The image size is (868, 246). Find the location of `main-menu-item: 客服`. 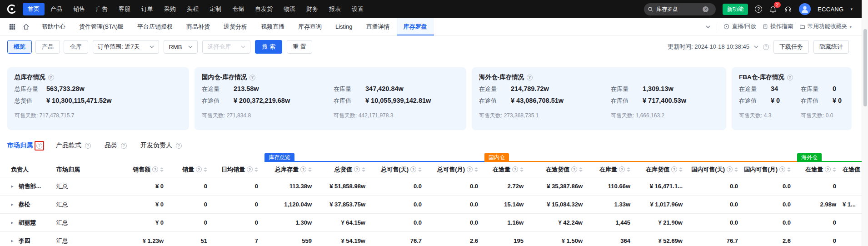

main-menu-item: 客服 is located at coordinates (125, 9).